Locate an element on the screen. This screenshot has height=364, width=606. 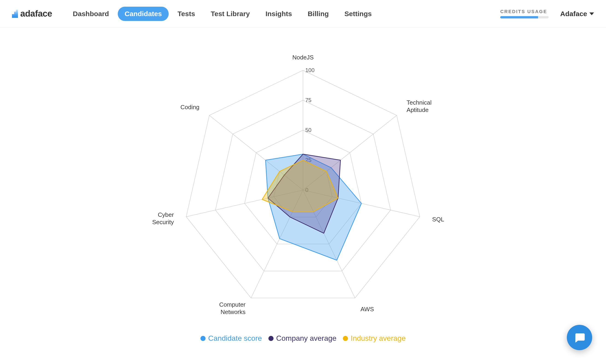
legend-label: Company average is located at coordinates (307, 338).